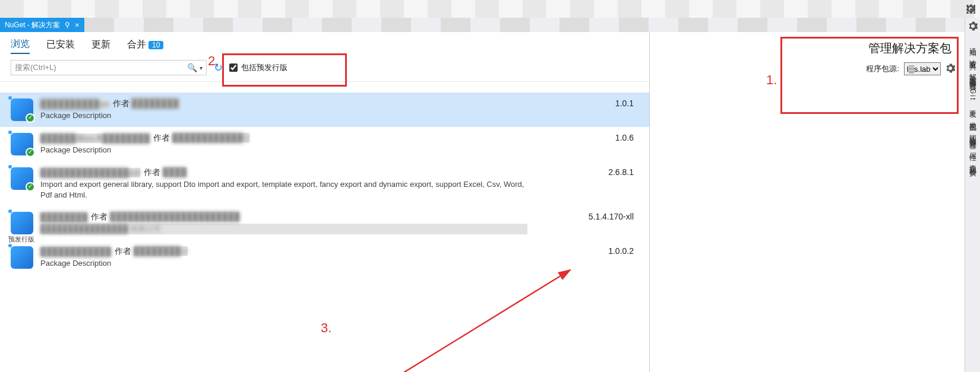 The width and height of the screenshot is (980, 372). What do you see at coordinates (90, 173) in the screenshot?
I see `package-name: ███████████████cel` at bounding box center [90, 173].